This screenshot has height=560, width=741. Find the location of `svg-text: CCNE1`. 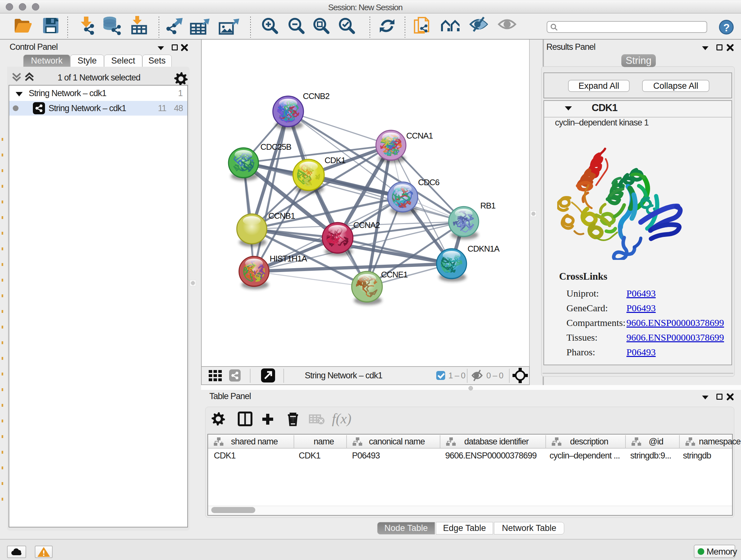

svg-text: CCNE1 is located at coordinates (394, 275).